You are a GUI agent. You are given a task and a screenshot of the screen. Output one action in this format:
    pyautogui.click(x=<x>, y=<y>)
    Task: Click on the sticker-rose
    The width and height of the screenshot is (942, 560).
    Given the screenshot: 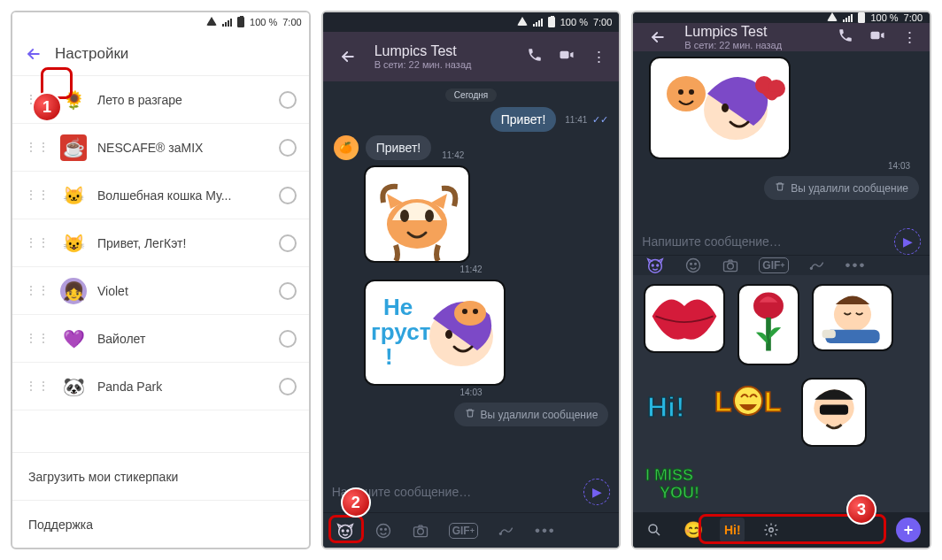 What is the action you would take?
    pyautogui.click(x=768, y=325)
    